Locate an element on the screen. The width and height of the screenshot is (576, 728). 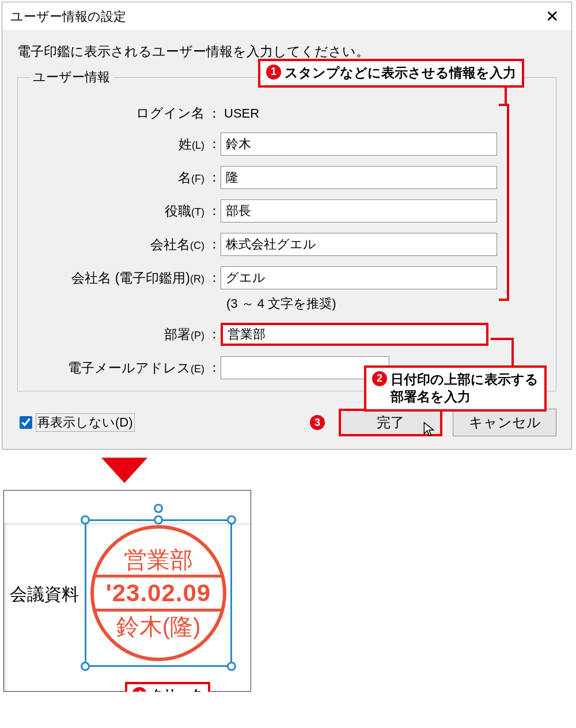
dept-label: 部署(P) is located at coordinates (119, 334).